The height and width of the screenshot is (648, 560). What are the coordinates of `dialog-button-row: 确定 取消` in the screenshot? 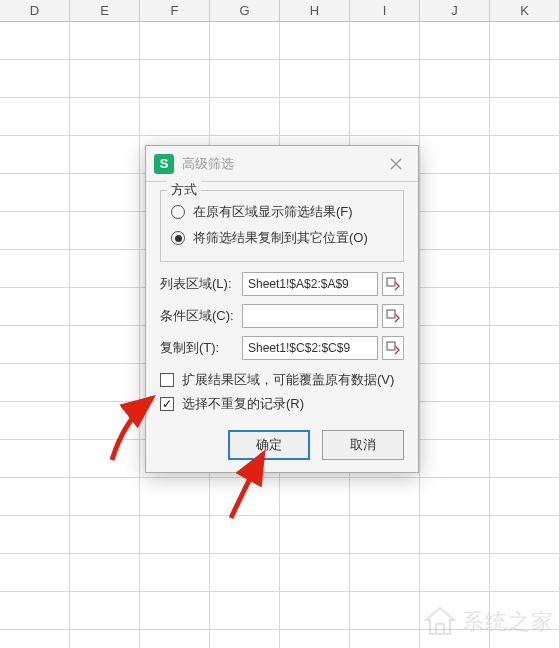 It's located at (282, 445).